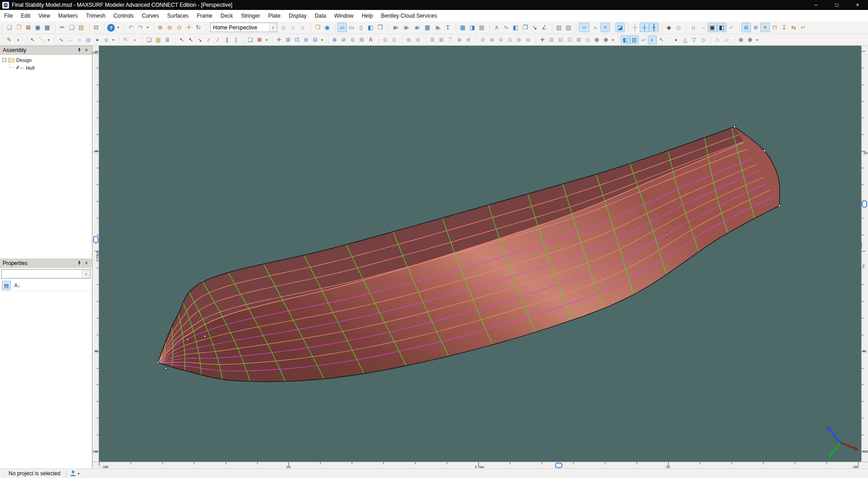  I want to click on net-plus-button: ⊞, so click(432, 40).